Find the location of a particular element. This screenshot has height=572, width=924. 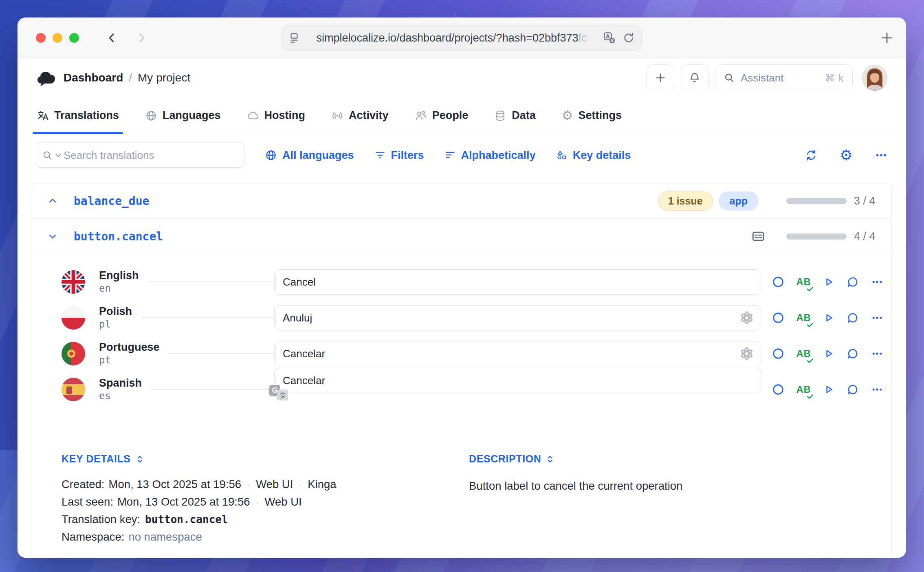

translate-page-icon is located at coordinates (609, 38).